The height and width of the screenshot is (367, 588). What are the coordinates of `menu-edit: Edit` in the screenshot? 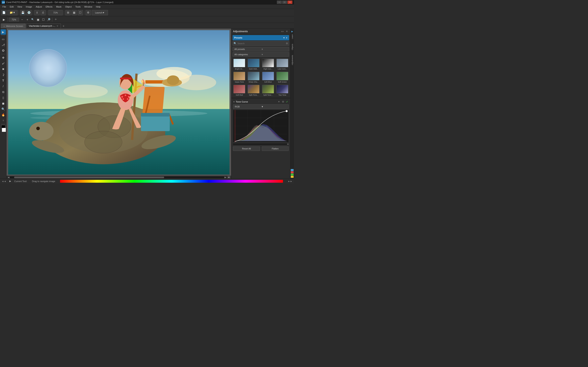 It's located at (12, 7).